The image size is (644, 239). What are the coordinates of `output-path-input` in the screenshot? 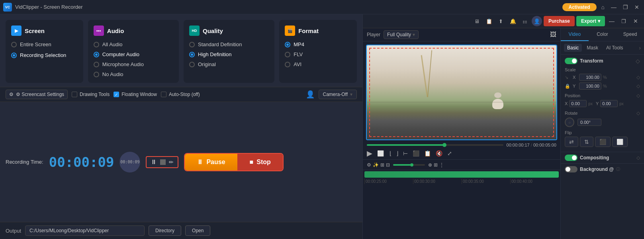 It's located at (85, 231).